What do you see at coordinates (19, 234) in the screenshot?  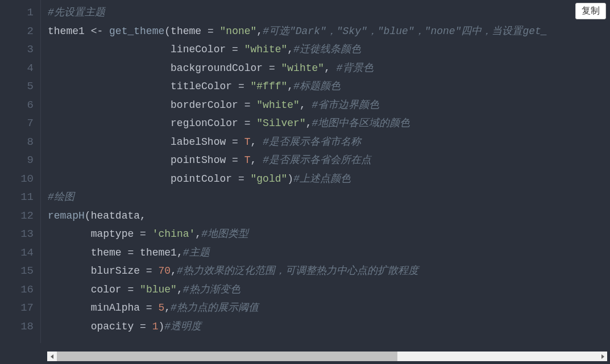 I see `line-number: 13` at bounding box center [19, 234].